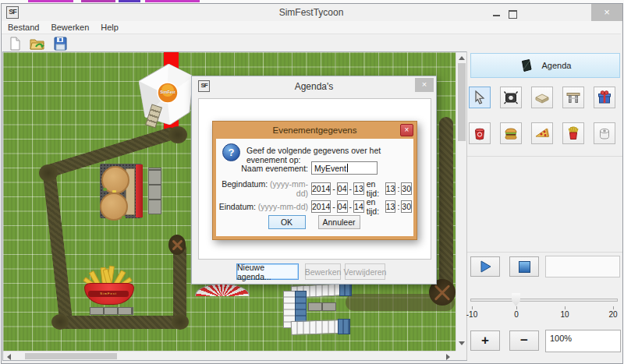  What do you see at coordinates (359, 207) in the screenshot?
I see `end-day-input: 14` at bounding box center [359, 207].